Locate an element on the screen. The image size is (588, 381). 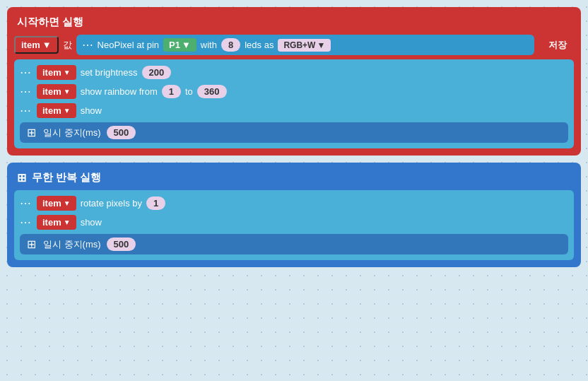
save-button: 저장 is located at coordinates (558, 45).